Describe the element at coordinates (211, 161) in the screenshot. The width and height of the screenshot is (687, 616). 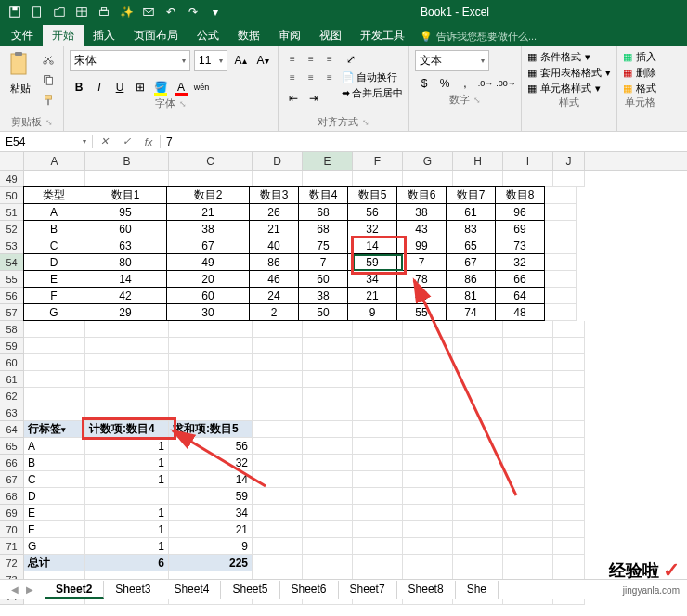
I see `col-header-C: C` at that location.